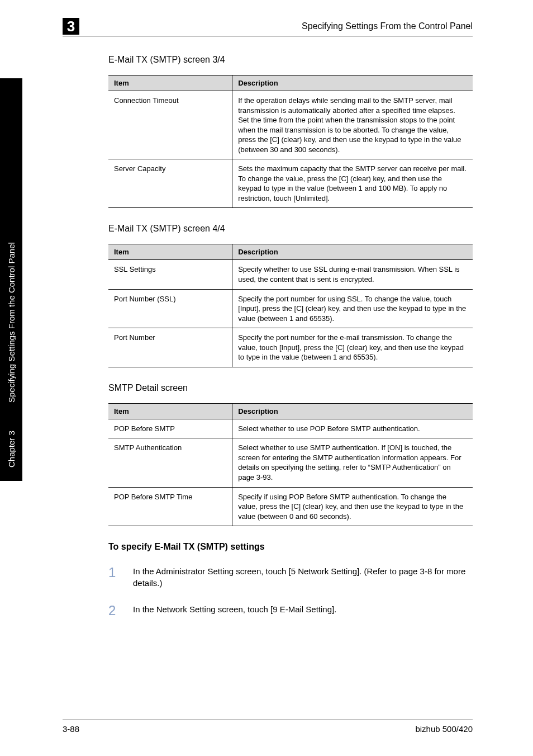 The image size is (533, 756). I want to click on section-title-2: SMTP Detail screen, so click(291, 388).